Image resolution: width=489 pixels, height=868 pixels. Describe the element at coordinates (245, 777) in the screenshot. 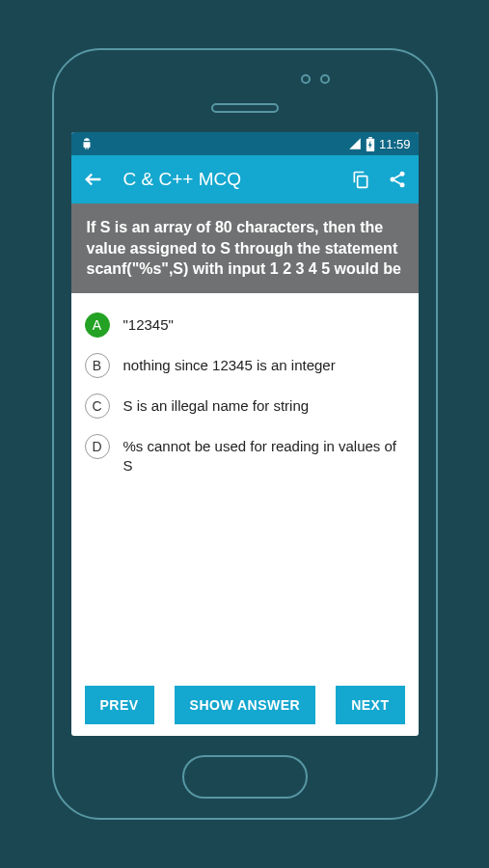

I see `home-button` at that location.